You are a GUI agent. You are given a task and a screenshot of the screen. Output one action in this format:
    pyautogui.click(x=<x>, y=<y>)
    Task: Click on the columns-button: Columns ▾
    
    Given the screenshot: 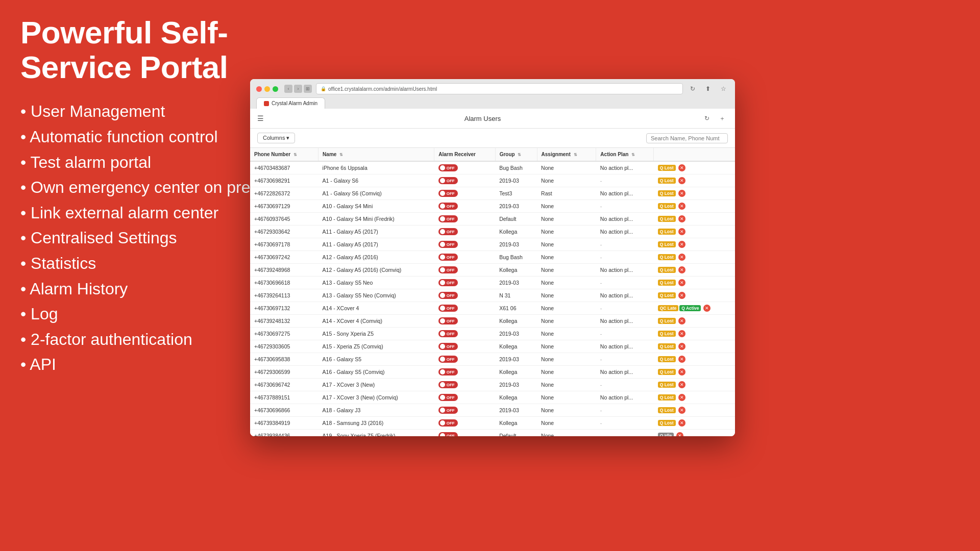 What is the action you would take?
    pyautogui.click(x=276, y=138)
    